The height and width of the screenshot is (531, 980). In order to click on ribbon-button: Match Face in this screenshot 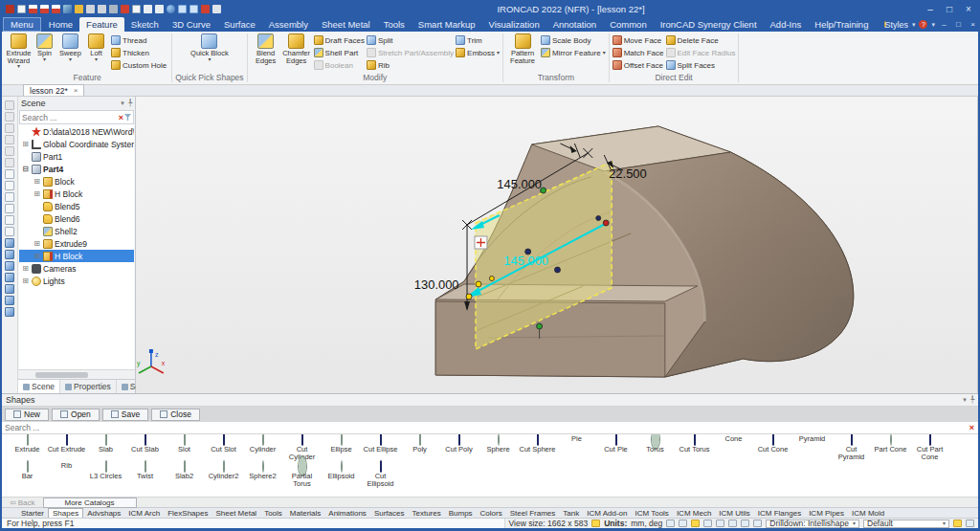, I will do `click(638, 53)`.